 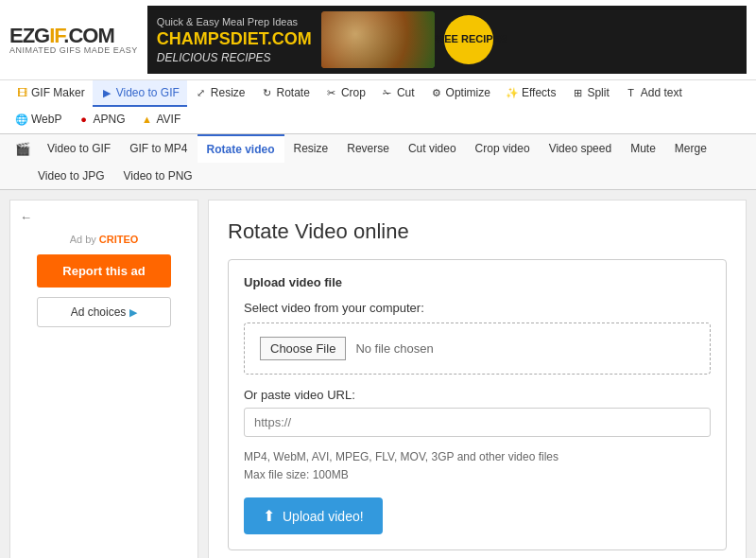 I want to click on upload-icon: ⬆, so click(x=268, y=516).